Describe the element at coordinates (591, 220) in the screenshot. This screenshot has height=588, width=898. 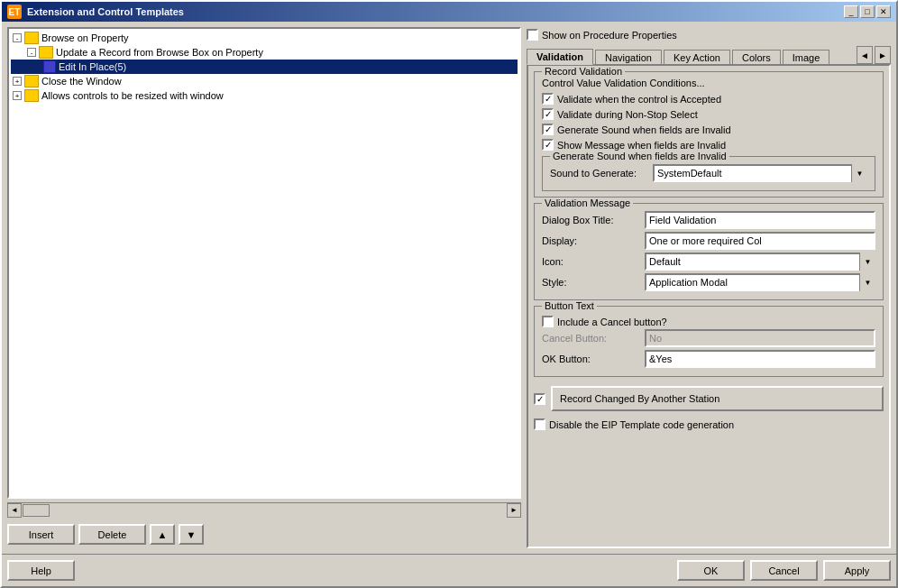
I see `dialog-box-title-label: Dialog Box Title:` at that location.